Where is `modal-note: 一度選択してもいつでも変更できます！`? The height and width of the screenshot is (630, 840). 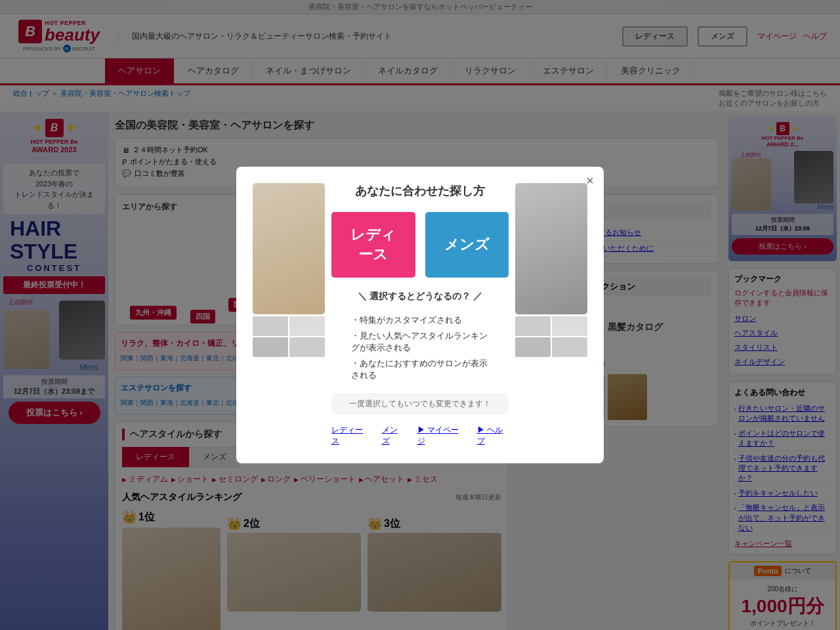 modal-note: 一度選択してもいつでも変更できます！ is located at coordinates (420, 404).